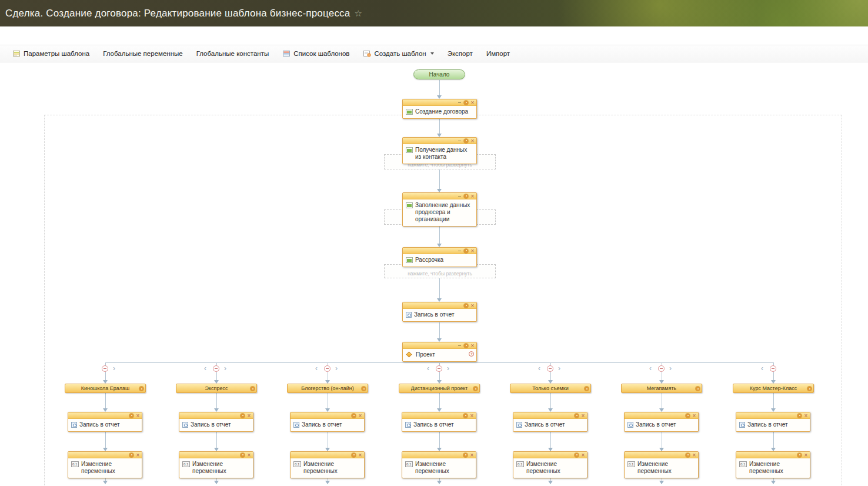  What do you see at coordinates (498, 54) in the screenshot?
I see `toolbar-import: Импорт` at bounding box center [498, 54].